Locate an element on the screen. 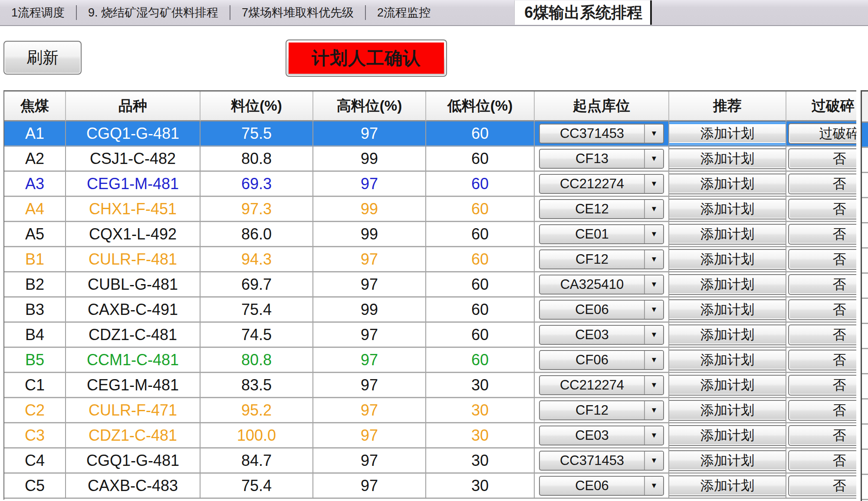 This screenshot has width=868, height=501. table-row: A1CGQ1-G-48175.59760CC371453▼添加计划过破碎 is located at coordinates (431, 134).